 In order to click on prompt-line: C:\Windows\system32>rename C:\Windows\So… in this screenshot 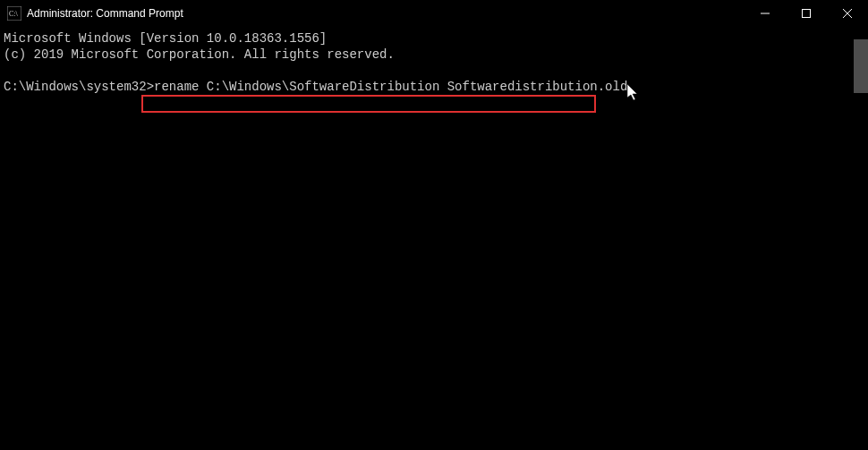, I will do `click(436, 87)`.